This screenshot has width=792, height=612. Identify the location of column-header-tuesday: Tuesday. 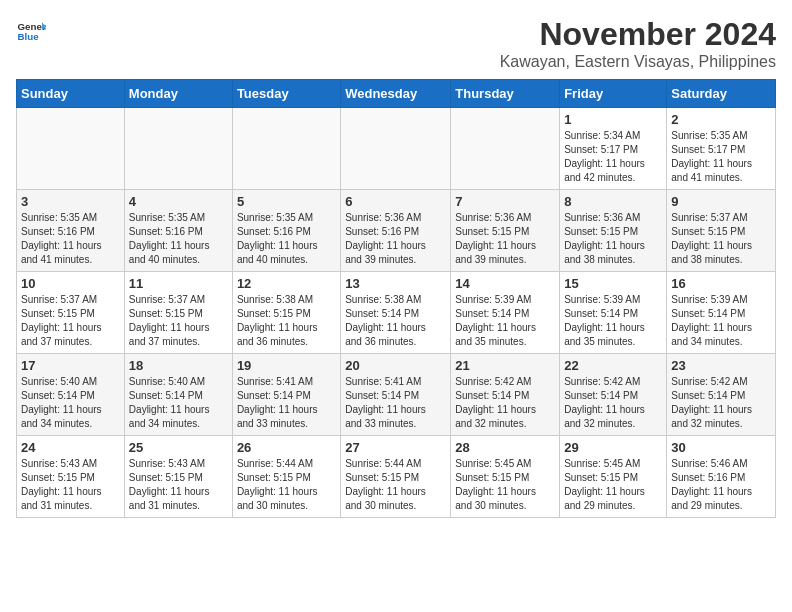
(286, 94).